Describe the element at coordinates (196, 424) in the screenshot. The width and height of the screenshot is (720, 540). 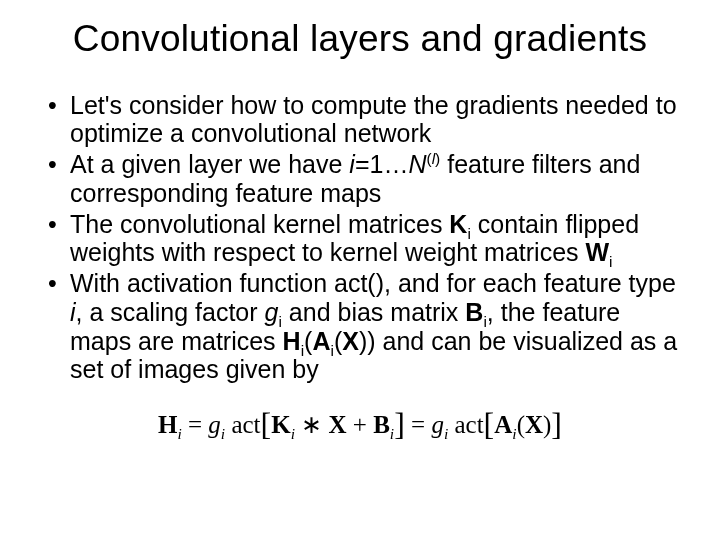
I see `f-eq1: =` at that location.